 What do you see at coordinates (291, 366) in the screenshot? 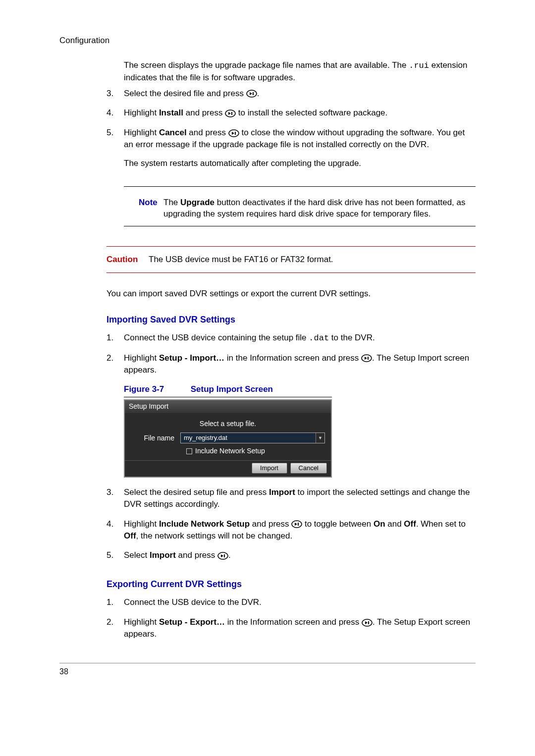
I see `import-step-2: 2. Highlight Setup - Import… in the Info…` at bounding box center [291, 366].